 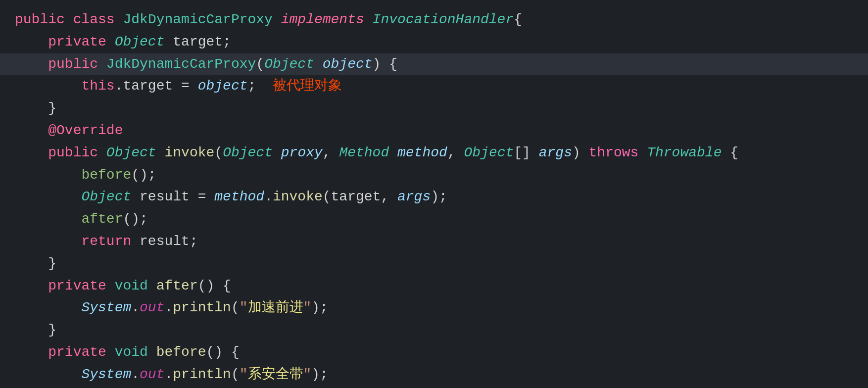 I want to click on code-line-17: System.out.println("系安全带");, so click(x=434, y=375).